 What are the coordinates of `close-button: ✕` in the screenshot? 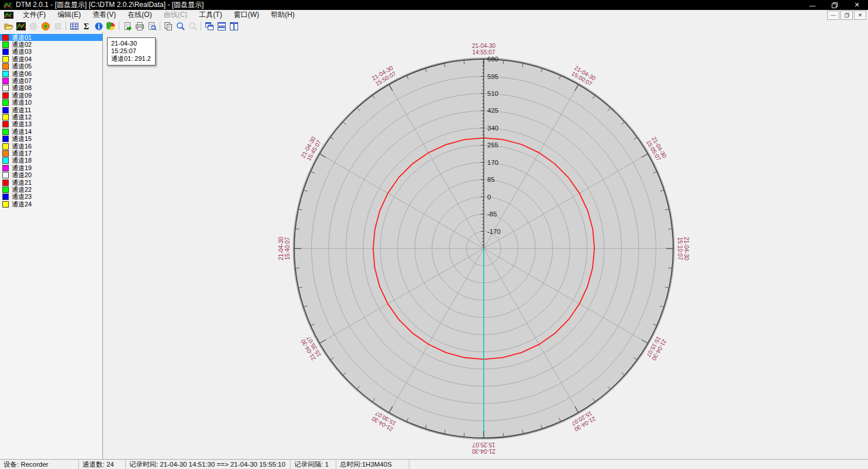 It's located at (857, 5).